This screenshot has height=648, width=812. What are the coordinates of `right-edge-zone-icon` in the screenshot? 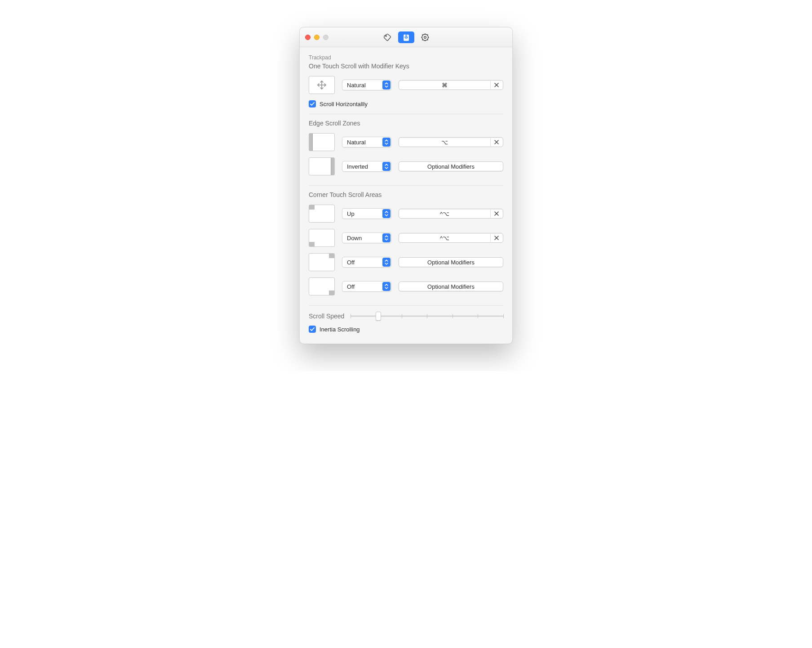 It's located at (322, 166).